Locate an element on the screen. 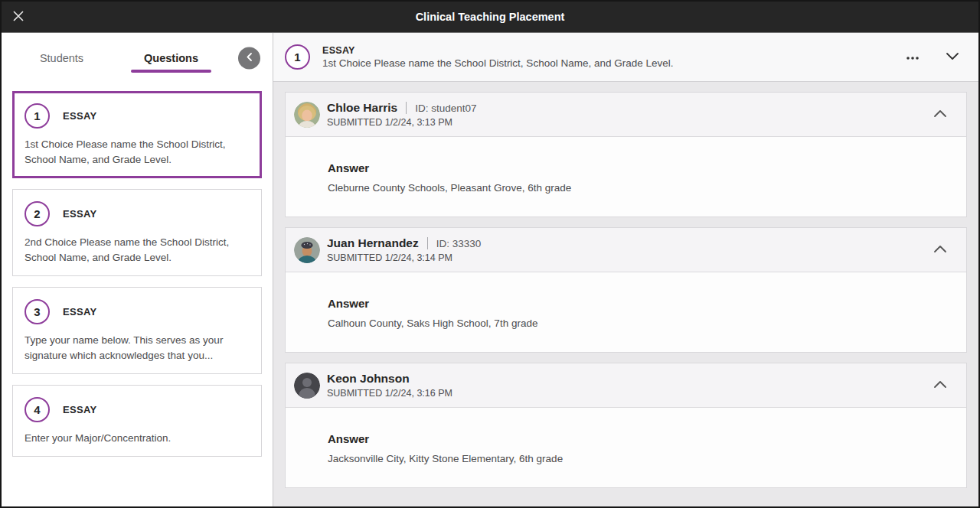  question-number-badge: 4 is located at coordinates (37, 410).